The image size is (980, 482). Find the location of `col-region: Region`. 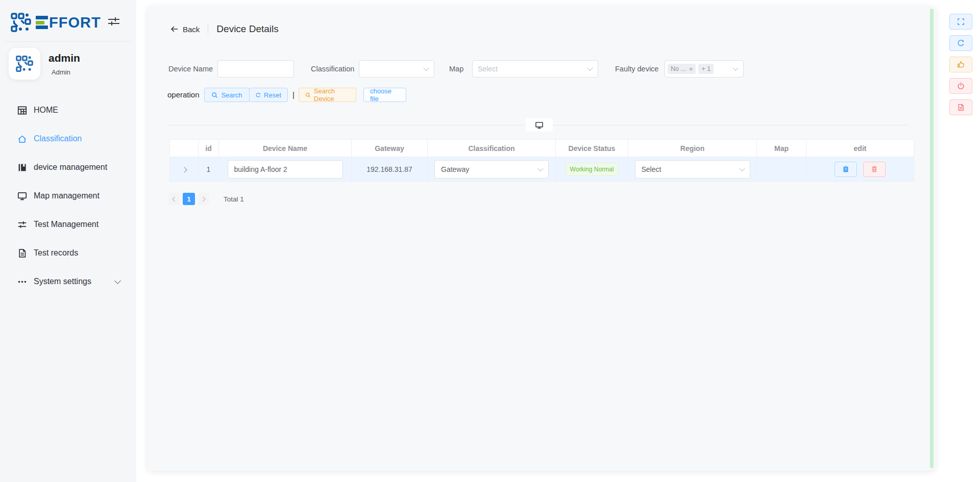

col-region: Region is located at coordinates (693, 148).